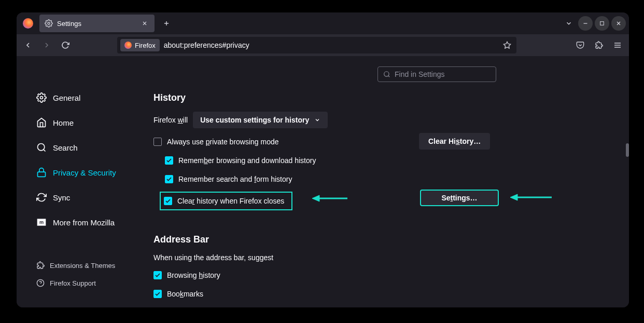 Image resolution: width=644 pixels, height=323 pixels. I want to click on chevron-down-icon, so click(317, 120).